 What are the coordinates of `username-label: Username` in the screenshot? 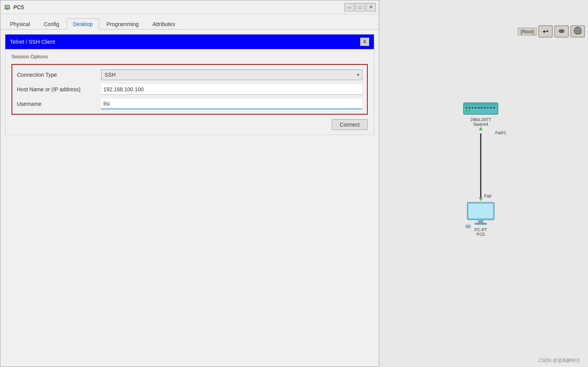 It's located at (59, 104).